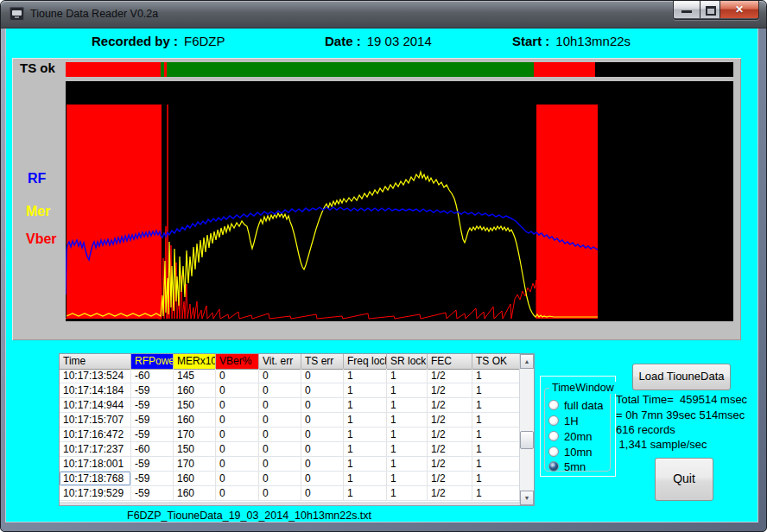  What do you see at coordinates (527, 440) in the screenshot?
I see `scrollbar-thumb` at bounding box center [527, 440].